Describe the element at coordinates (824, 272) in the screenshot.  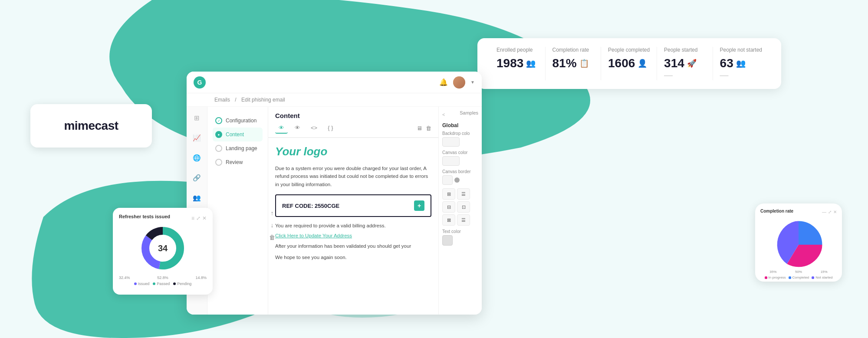
I see `pie-val-notstarted: 15%` at that location.